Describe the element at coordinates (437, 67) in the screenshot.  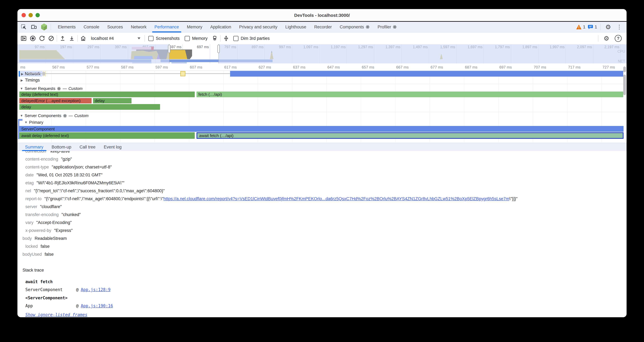
I see `ruler-label: 677 ms` at that location.